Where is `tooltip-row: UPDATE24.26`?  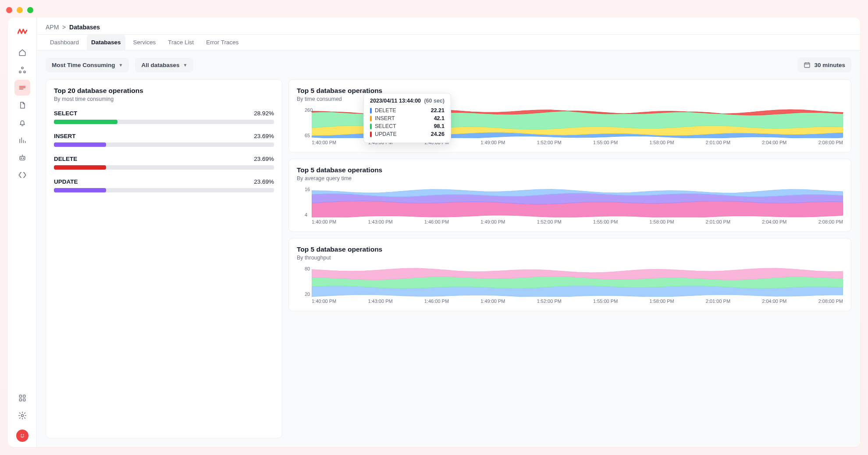
tooltip-row: UPDATE24.26 is located at coordinates (407, 134).